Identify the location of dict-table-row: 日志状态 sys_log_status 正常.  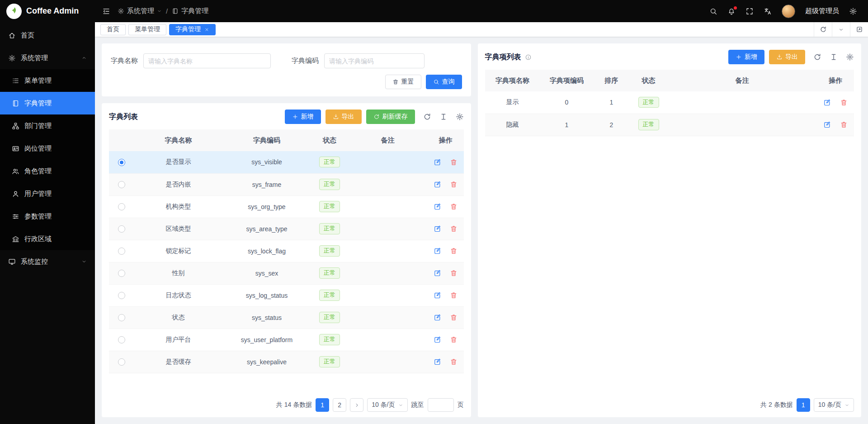
(287, 295).